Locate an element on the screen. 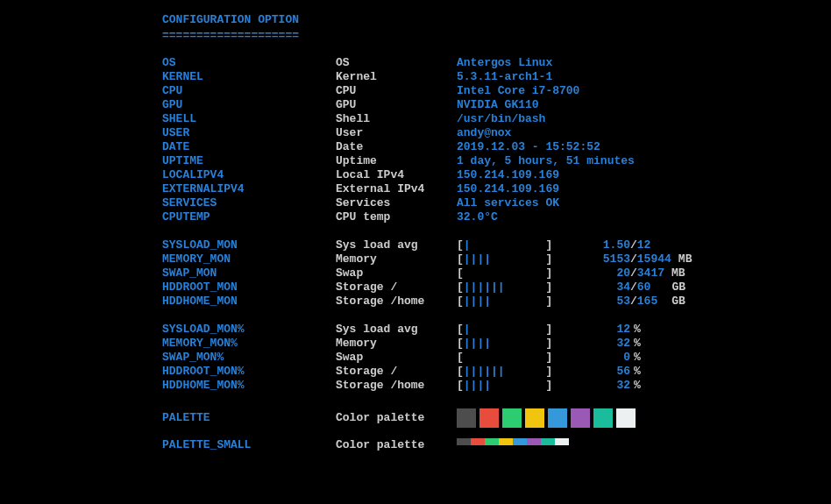  value: /usr/bin/bash is located at coordinates (501, 119).